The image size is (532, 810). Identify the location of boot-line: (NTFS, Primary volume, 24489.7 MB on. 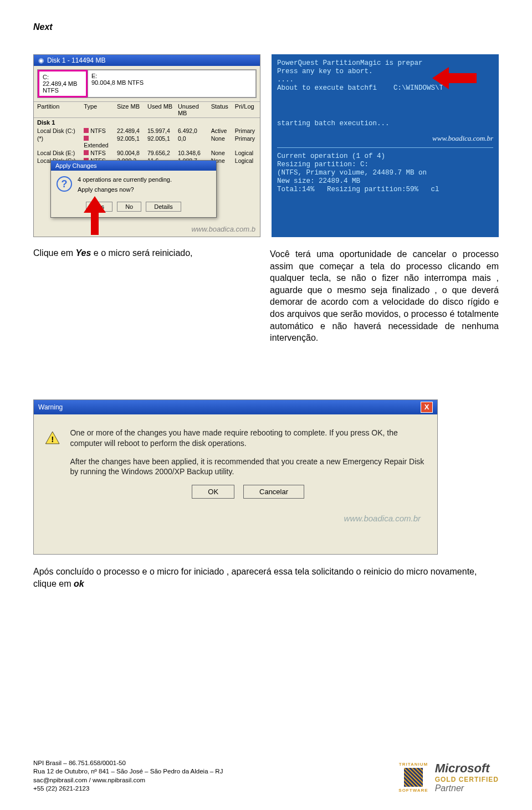
(385, 173).